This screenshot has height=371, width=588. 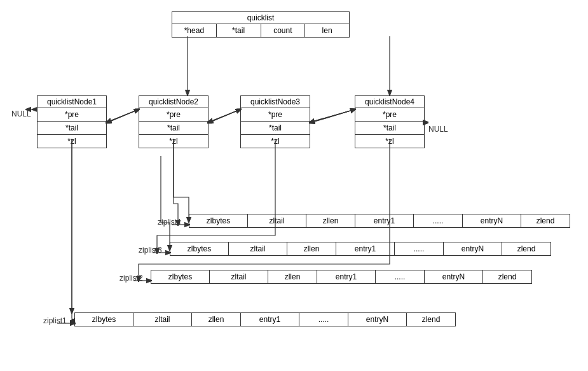 I want to click on zl1-zlbytes: zlbytes, so click(x=104, y=319).